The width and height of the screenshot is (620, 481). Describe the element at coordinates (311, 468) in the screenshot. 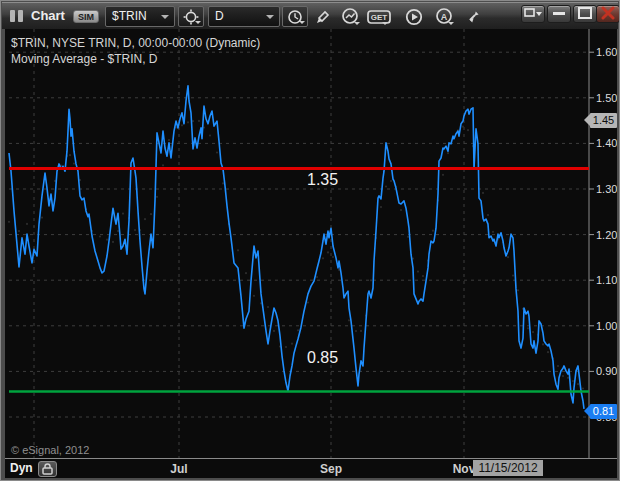

I see `time-axis: Dyn JulSepNov11/15/2012` at that location.